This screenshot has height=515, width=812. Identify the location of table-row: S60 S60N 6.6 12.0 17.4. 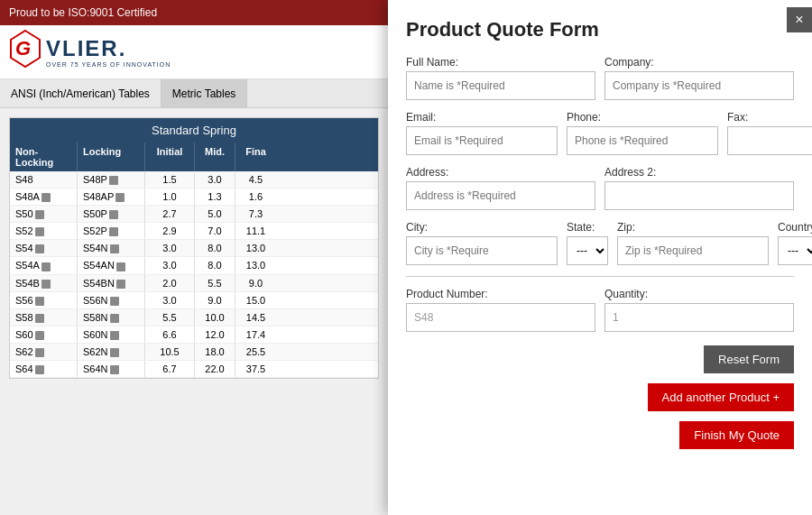
(194, 336).